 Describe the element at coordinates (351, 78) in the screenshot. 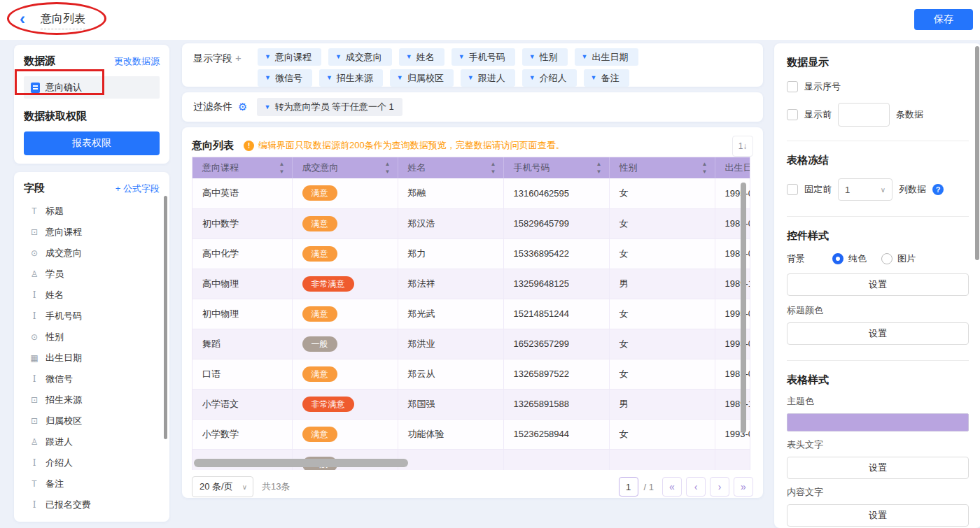

I see `field-chip: ▼招生来源` at that location.